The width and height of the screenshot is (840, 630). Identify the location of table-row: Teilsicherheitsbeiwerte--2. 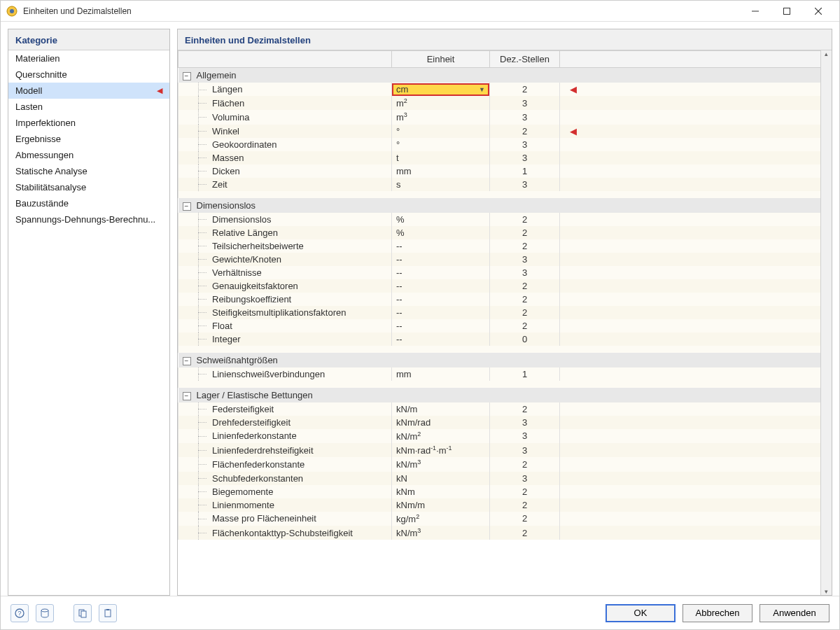
(505, 246).